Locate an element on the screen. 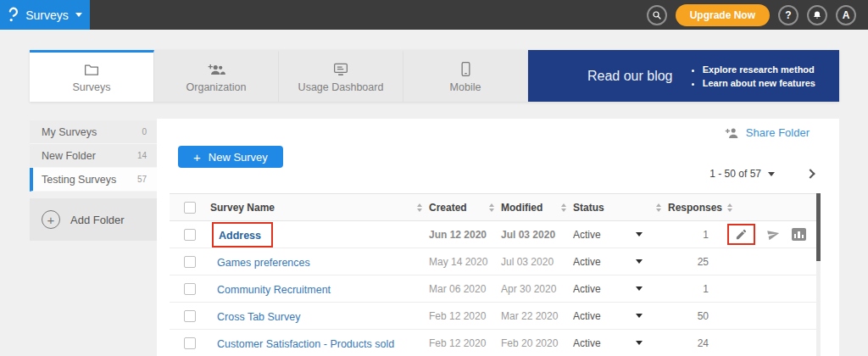  survey-name-link: Cross Tab Survey is located at coordinates (259, 317).